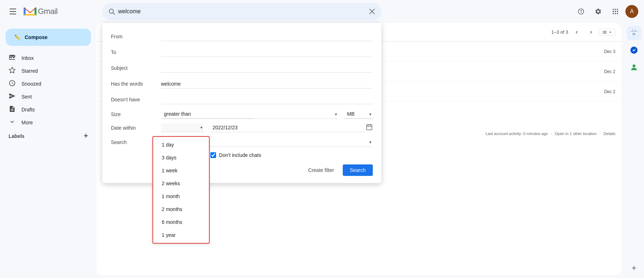  What do you see at coordinates (634, 50) in the screenshot?
I see `google-tasks-icon-button` at bounding box center [634, 50].